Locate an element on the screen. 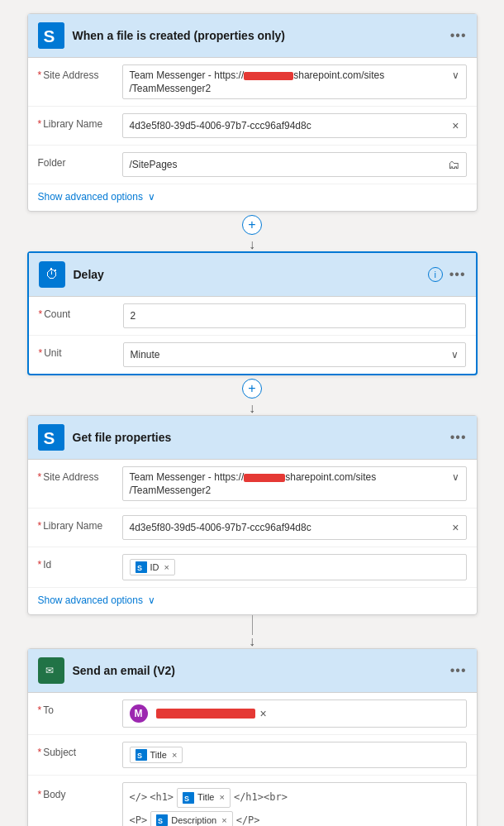 The height and width of the screenshot is (826, 504). advanced-chevron-1: ∨ is located at coordinates (152, 197).